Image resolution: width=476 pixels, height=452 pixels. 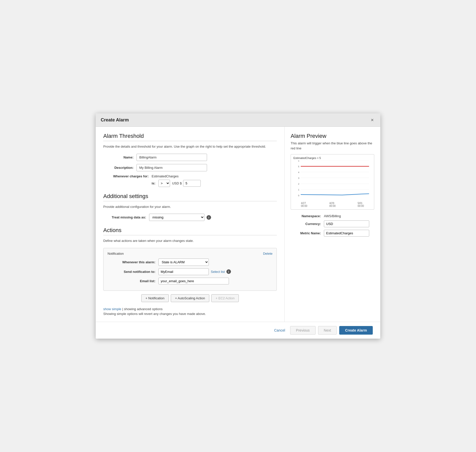 What do you see at coordinates (165, 176) in the screenshot?
I see `whenever-value: EstimatedCharges` at bounding box center [165, 176].